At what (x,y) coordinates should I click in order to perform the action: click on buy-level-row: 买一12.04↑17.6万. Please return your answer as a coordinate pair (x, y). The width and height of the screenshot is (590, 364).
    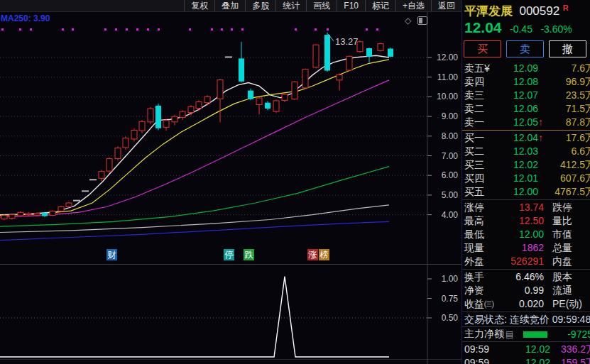
    Looking at the image, I should click on (526, 138).